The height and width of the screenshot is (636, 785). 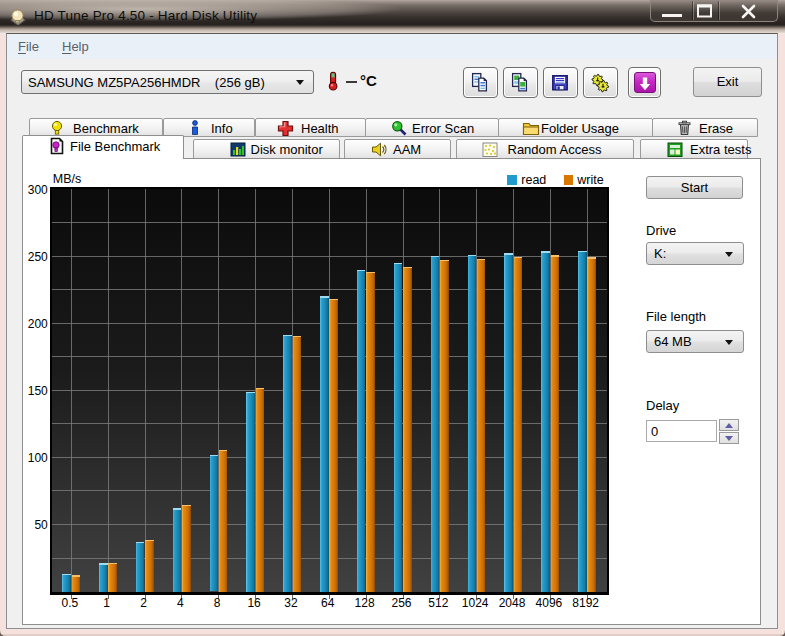 What do you see at coordinates (180, 603) in the screenshot?
I see `svg-text: 4` at bounding box center [180, 603].